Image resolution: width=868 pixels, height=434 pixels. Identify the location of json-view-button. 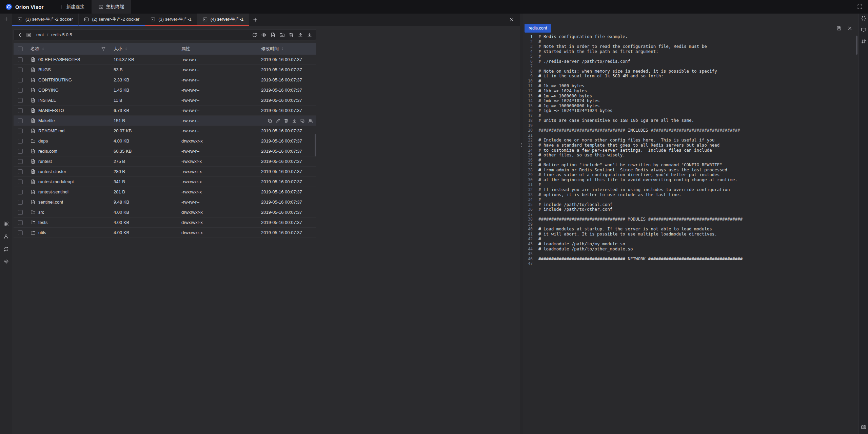
(864, 18).